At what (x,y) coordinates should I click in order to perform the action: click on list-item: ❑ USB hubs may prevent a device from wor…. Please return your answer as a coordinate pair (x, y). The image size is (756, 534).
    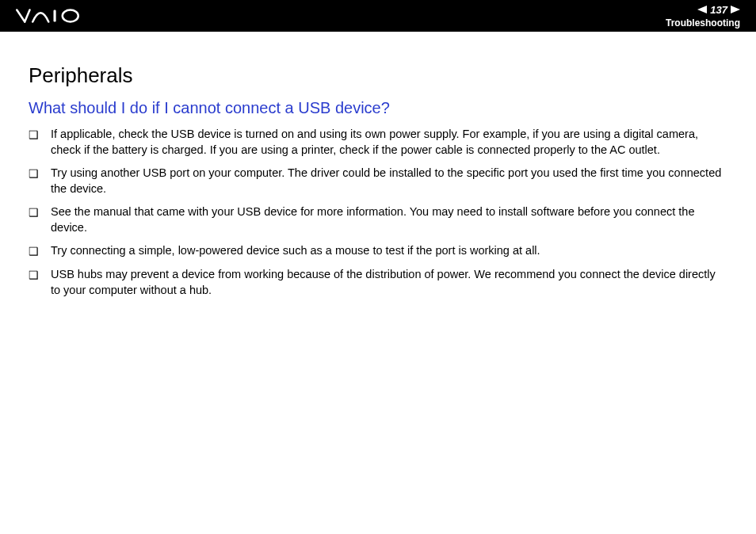
    Looking at the image, I should click on (378, 282).